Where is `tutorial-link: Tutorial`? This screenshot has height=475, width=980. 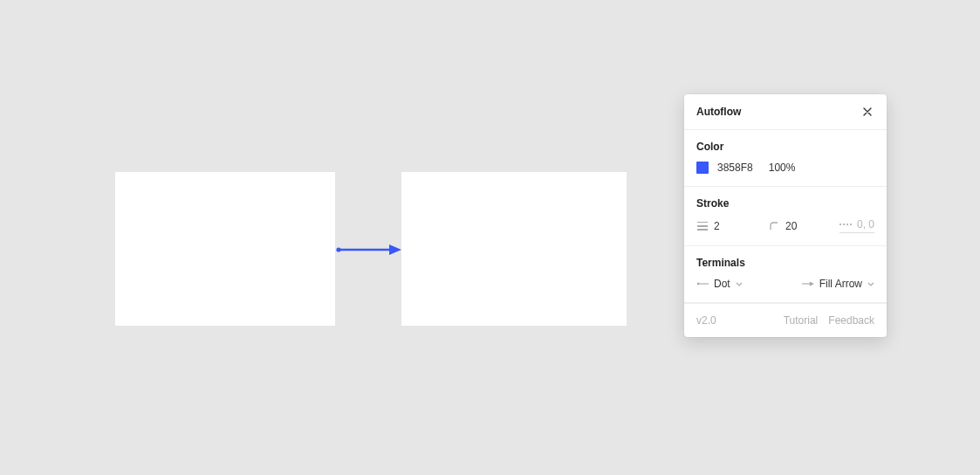 tutorial-link: Tutorial is located at coordinates (801, 320).